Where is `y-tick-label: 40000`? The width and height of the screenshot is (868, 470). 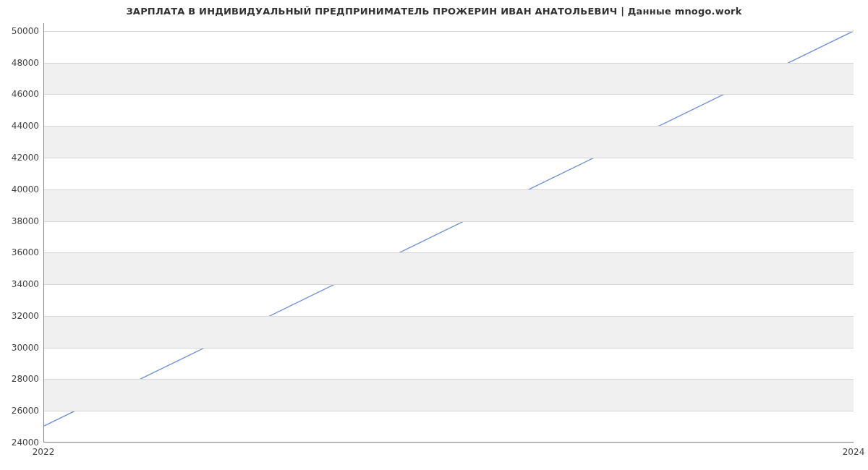 y-tick-label: 40000 is located at coordinates (21, 189).